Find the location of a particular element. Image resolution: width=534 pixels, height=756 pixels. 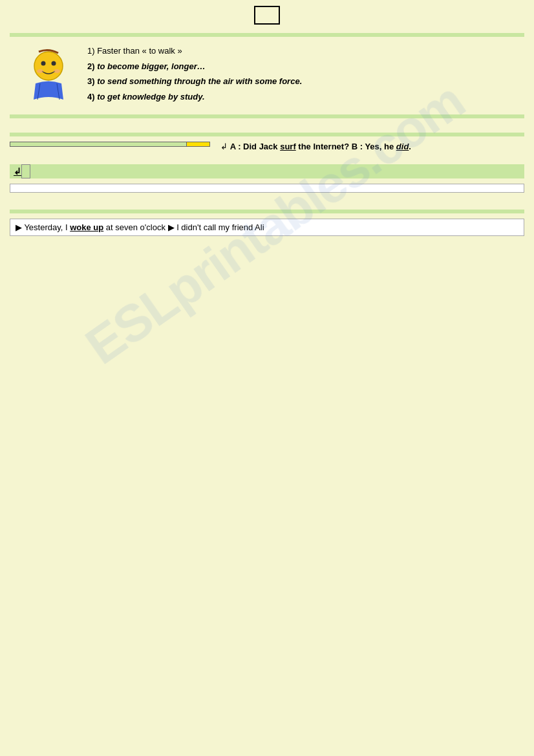

section1-header is located at coordinates (267, 35).